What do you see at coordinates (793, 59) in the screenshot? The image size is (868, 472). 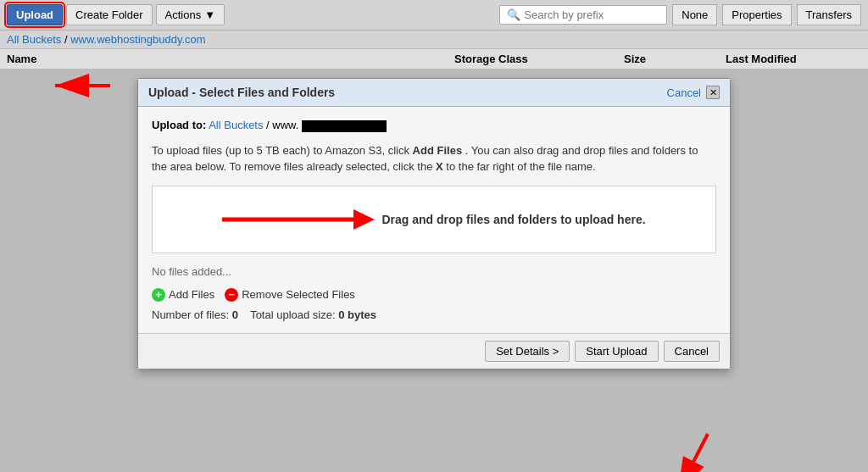 I see `col-modified: Last Modified` at bounding box center [793, 59].